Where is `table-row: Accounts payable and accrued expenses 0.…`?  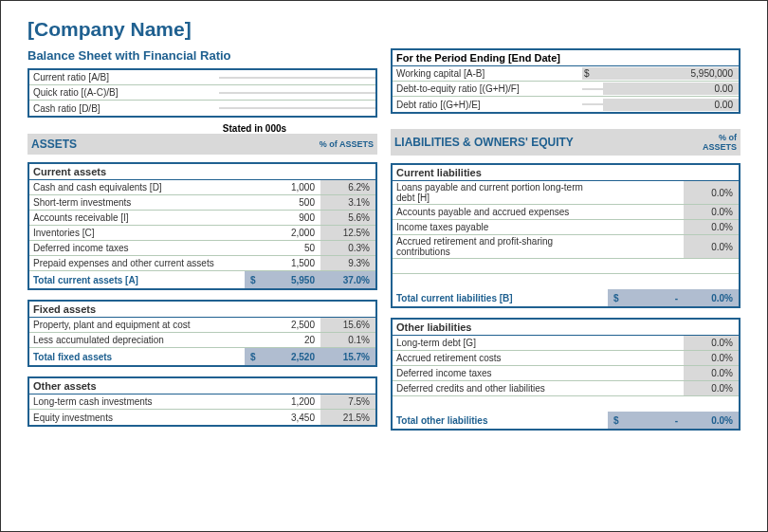 table-row: Accounts payable and accrued expenses 0.… is located at coordinates (565, 212).